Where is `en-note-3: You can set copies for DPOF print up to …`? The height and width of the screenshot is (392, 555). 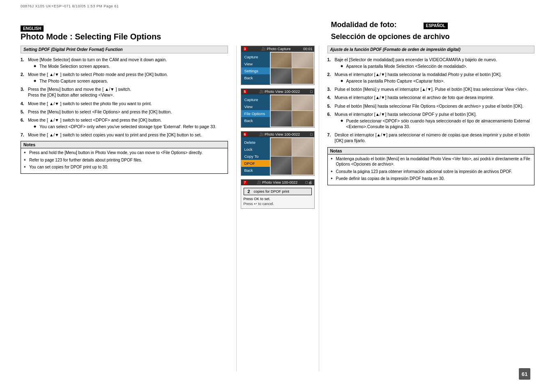
en-note-3: You can set copies for DPOF print up to … is located at coordinates (124, 167).